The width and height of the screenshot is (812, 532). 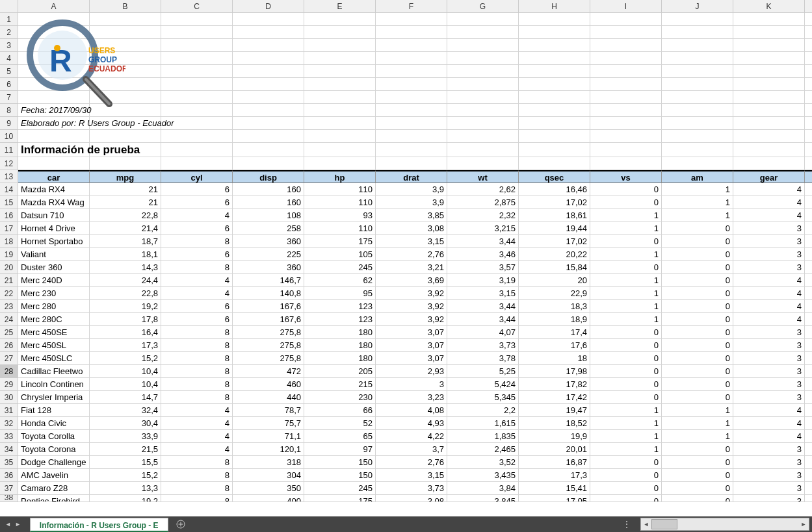 I want to click on table-cell: 22,9, so click(x=555, y=294).